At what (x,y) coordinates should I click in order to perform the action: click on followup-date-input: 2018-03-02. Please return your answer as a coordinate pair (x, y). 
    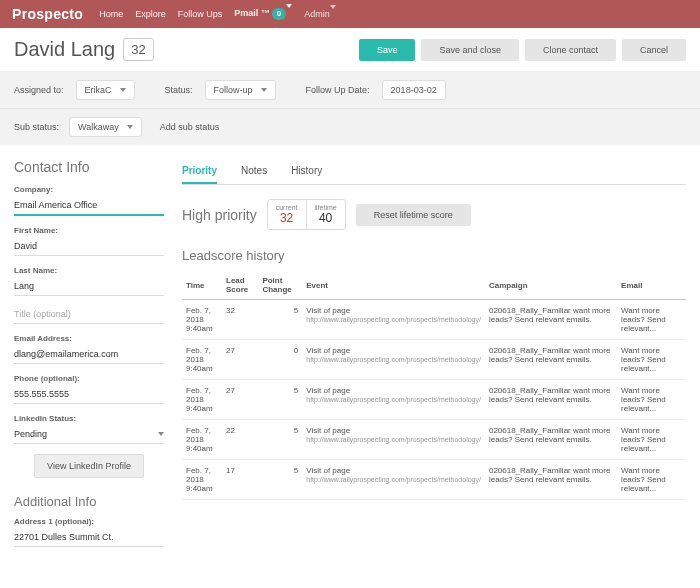
    Looking at the image, I should click on (414, 90).